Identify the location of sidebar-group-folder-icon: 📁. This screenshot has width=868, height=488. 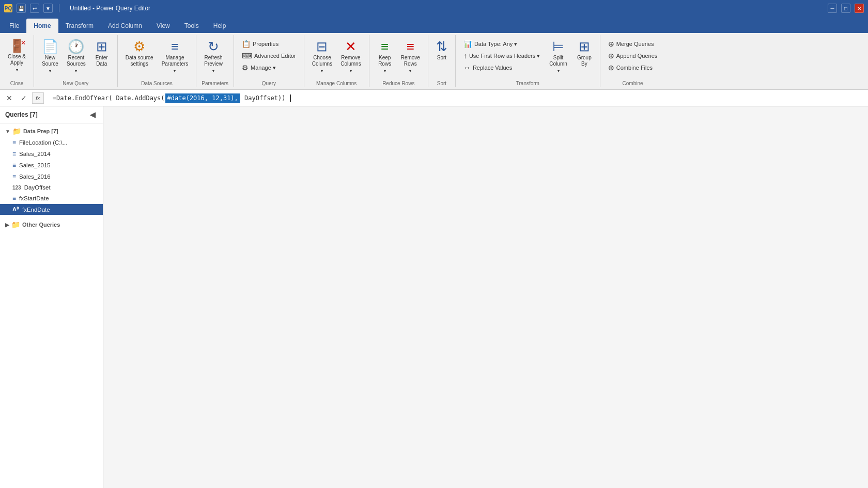
(17, 131).